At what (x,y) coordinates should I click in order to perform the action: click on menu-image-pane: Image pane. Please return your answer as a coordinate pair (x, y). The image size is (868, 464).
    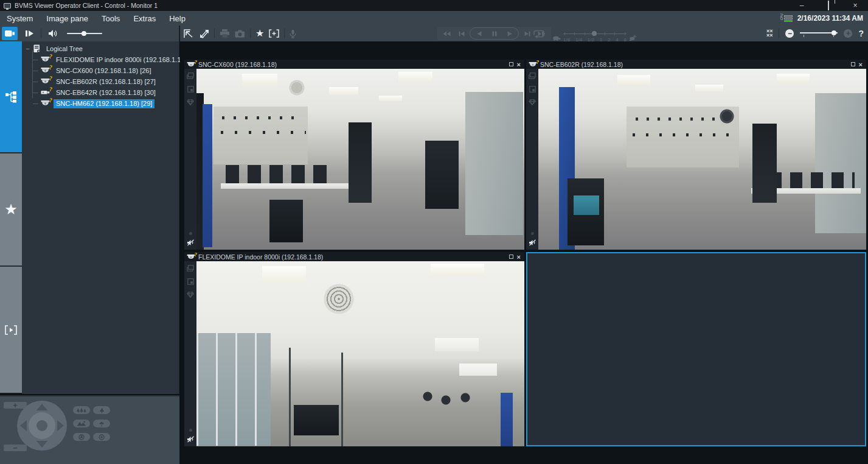
    Looking at the image, I should click on (67, 18).